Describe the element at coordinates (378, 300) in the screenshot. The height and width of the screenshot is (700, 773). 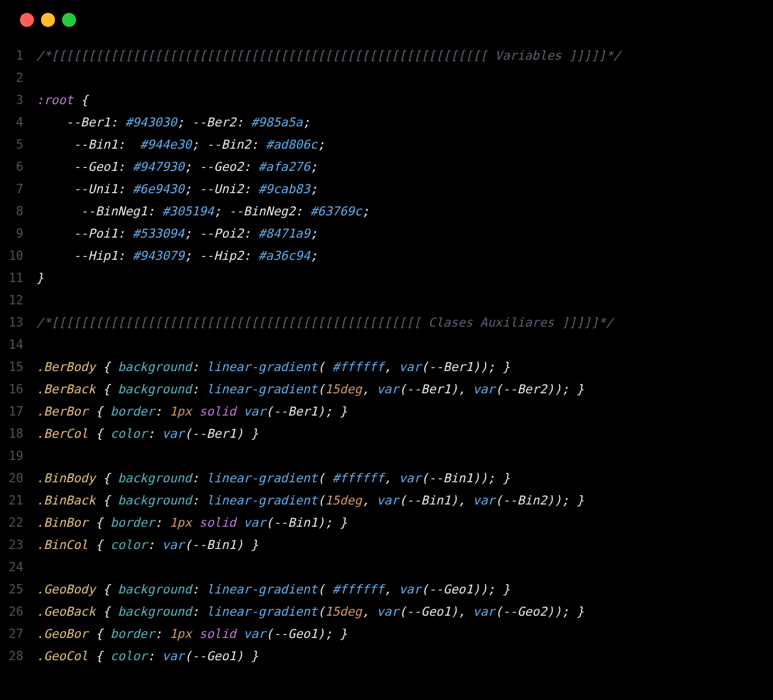
I see `code-line: 12` at that location.